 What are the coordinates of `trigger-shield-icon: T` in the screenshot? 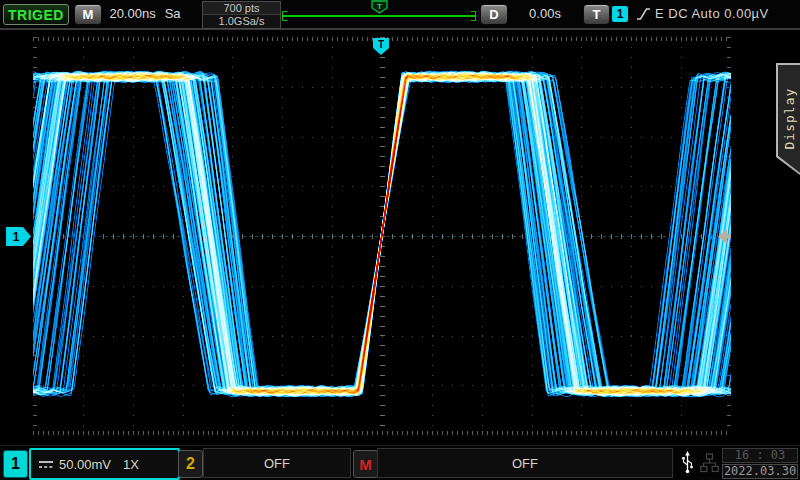 It's located at (380, 7).